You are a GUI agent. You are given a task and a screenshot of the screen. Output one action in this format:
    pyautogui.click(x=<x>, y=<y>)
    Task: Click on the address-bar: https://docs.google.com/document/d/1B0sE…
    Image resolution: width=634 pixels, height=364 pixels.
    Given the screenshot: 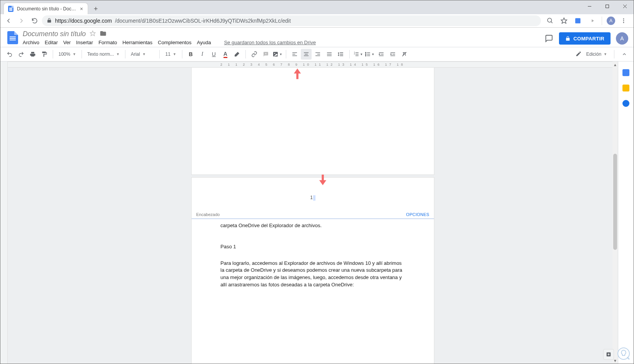 What is the action you would take?
    pyautogui.click(x=292, y=21)
    